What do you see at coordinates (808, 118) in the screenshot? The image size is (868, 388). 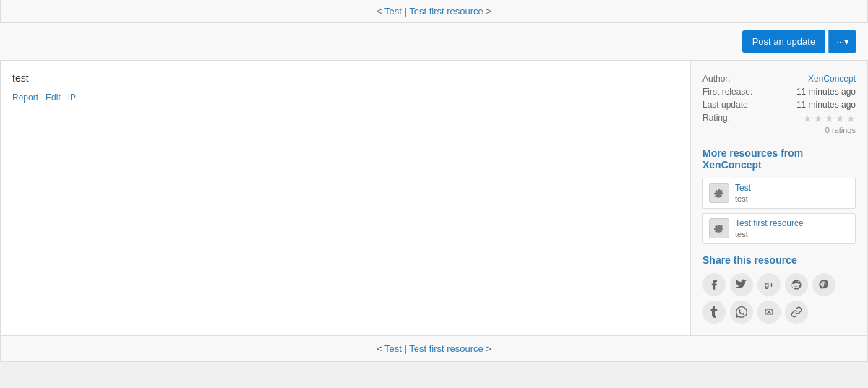 I see `star-1: ★` at bounding box center [808, 118].